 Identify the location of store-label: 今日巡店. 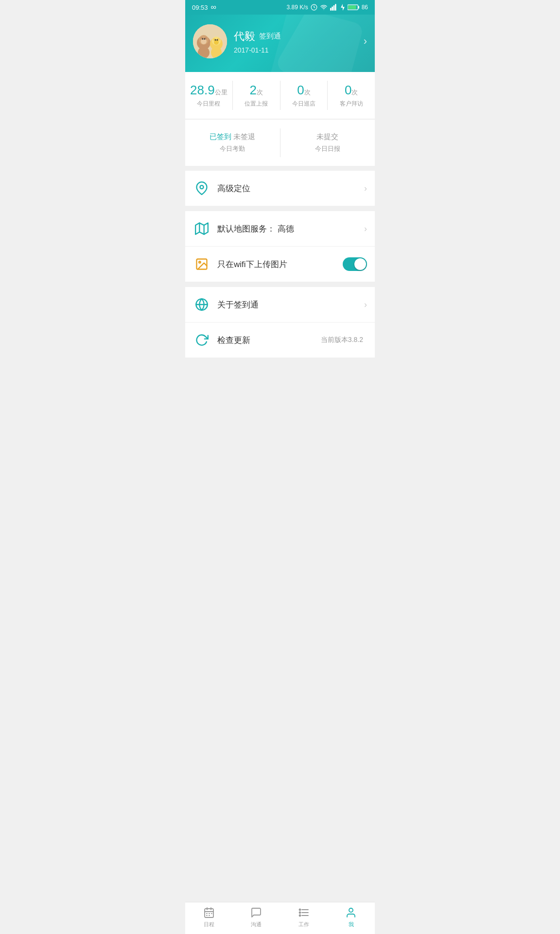
(304, 104).